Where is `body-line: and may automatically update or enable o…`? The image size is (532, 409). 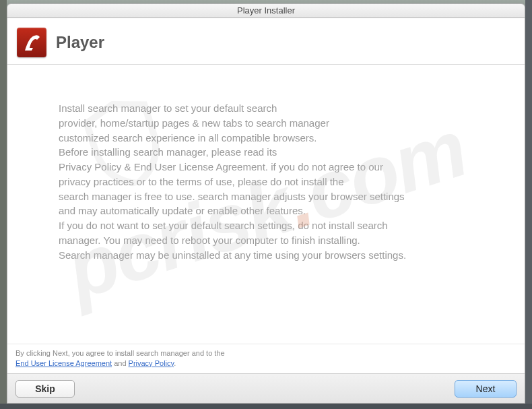
body-line: and may automatically update or enable o… is located at coordinates (275, 211).